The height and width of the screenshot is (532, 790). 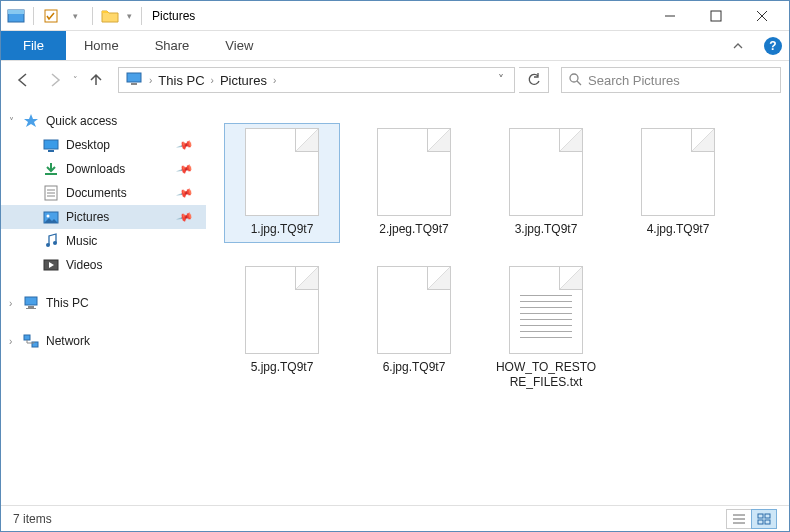 I want to click on details-view-button, so click(x=739, y=519).